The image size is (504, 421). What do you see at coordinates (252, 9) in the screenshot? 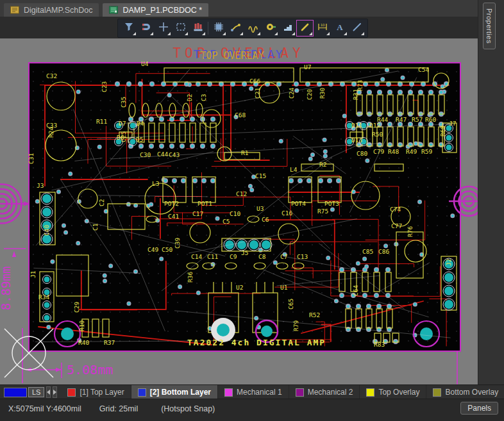
I see `document-tabbar: DigitalAMP.SchDoc DAMP_P1.PCBDOC *` at bounding box center [252, 9].